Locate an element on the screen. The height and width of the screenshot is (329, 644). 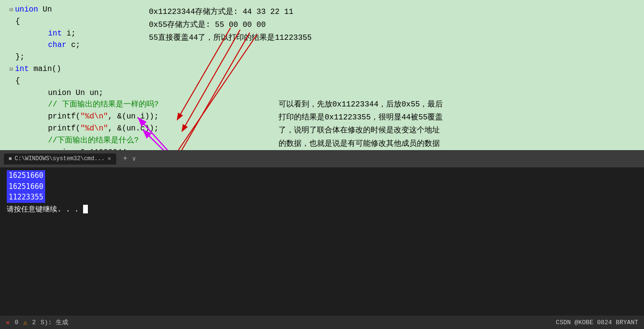
code-text: c; is located at coordinates (73, 45).